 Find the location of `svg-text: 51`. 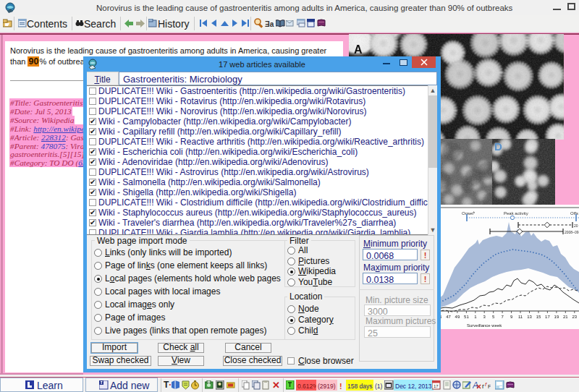

svg-text: 51 is located at coordinates (466, 317).